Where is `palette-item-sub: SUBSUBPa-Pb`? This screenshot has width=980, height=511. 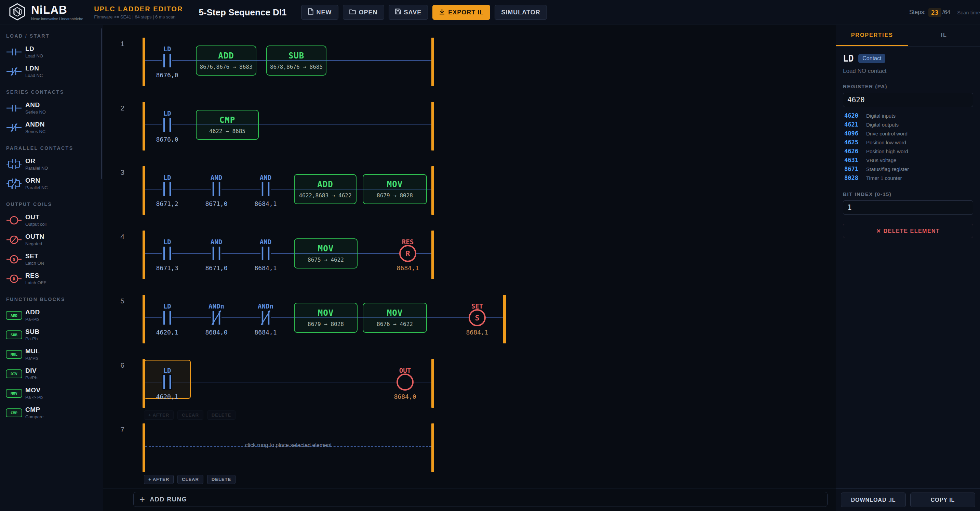 palette-item-sub: SUBSUBPa-Pb is located at coordinates (51, 335).